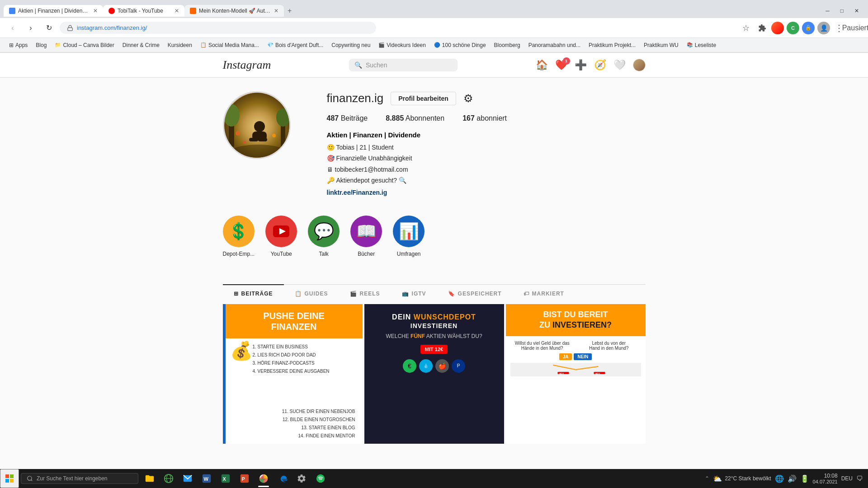  What do you see at coordinates (243, 479) in the screenshot?
I see `svg-text: P` at bounding box center [243, 479].